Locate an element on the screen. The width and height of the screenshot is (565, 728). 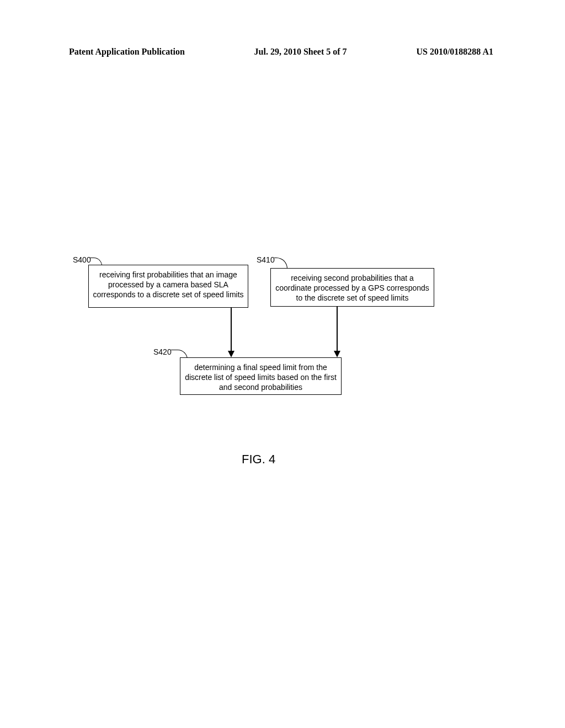
flowchart-box-s410: receiving second probabilities that a co… is located at coordinates (352, 287).